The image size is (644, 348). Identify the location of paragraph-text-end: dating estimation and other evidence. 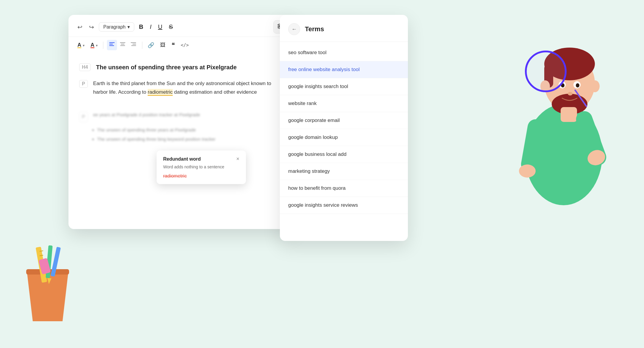
(216, 92).